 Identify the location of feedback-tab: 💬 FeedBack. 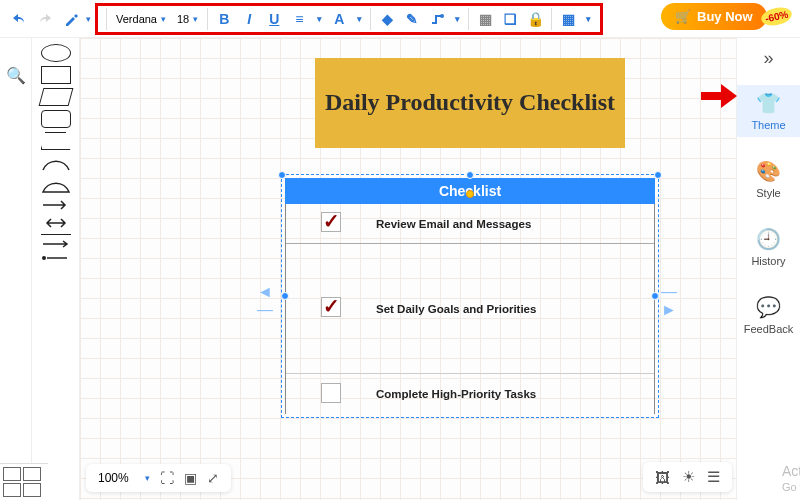
(768, 315).